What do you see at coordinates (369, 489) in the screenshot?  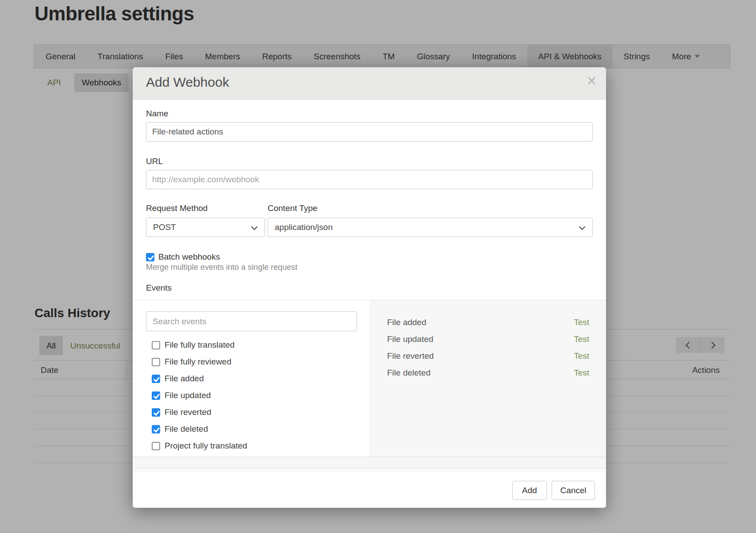 I see `modal-footer: Add Cancel` at bounding box center [369, 489].